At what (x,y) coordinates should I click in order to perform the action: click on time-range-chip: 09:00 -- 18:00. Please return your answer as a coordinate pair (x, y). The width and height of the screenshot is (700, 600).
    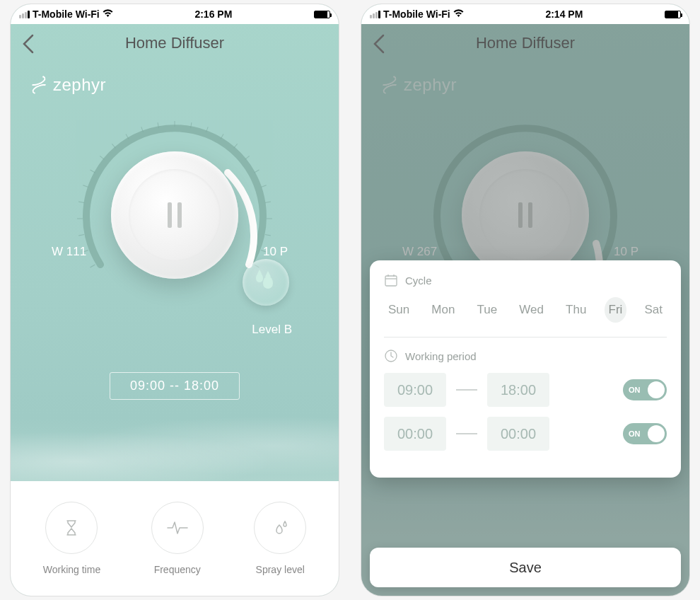
    Looking at the image, I should click on (175, 386).